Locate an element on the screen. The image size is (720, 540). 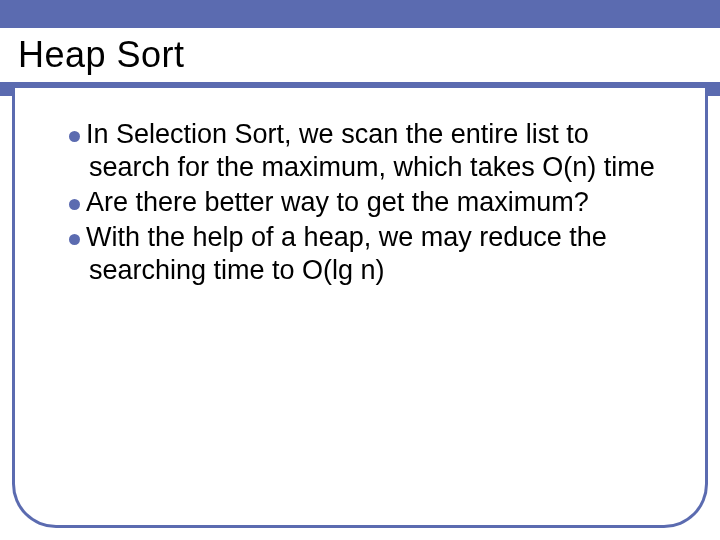
header-accent-band is located at coordinates (360, 14).